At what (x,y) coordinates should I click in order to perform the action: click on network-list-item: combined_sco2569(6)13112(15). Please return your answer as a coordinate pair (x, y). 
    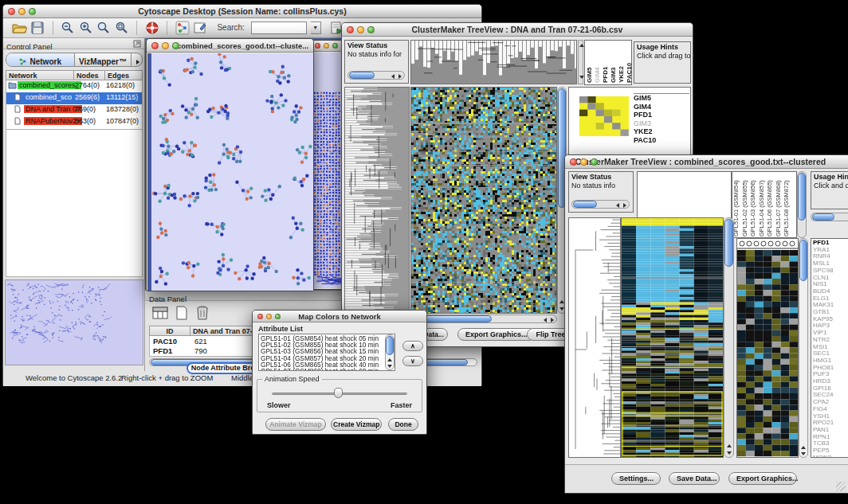
    Looking at the image, I should click on (74, 99).